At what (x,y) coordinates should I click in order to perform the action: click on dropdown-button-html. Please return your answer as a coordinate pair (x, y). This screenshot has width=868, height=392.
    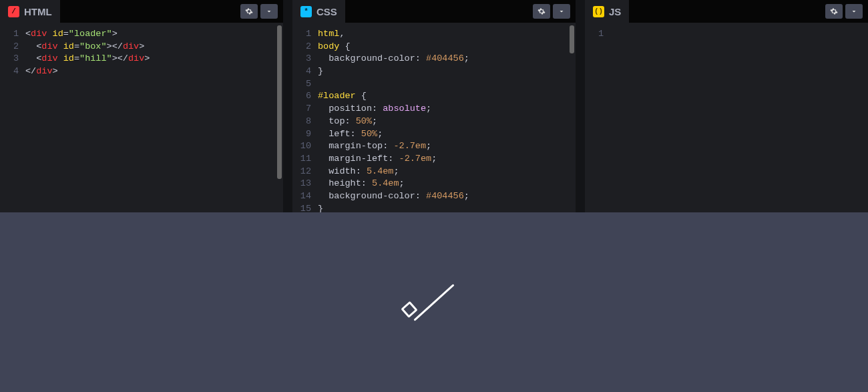
    Looking at the image, I should click on (269, 11).